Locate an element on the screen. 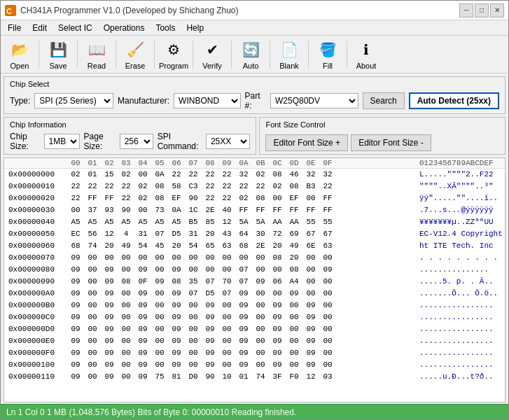 Image resolution: width=509 pixels, height=420 pixels. hex-byte-15: 09 is located at coordinates (328, 270).